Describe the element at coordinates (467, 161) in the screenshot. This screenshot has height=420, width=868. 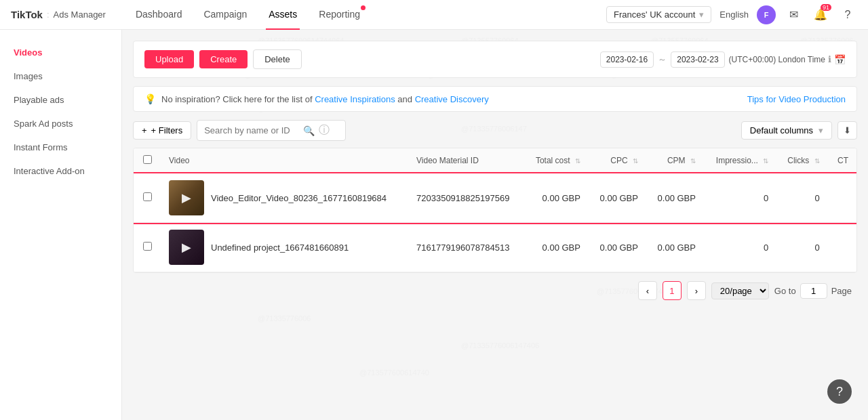
I see `col-video-material-id: Video Material ID` at that location.